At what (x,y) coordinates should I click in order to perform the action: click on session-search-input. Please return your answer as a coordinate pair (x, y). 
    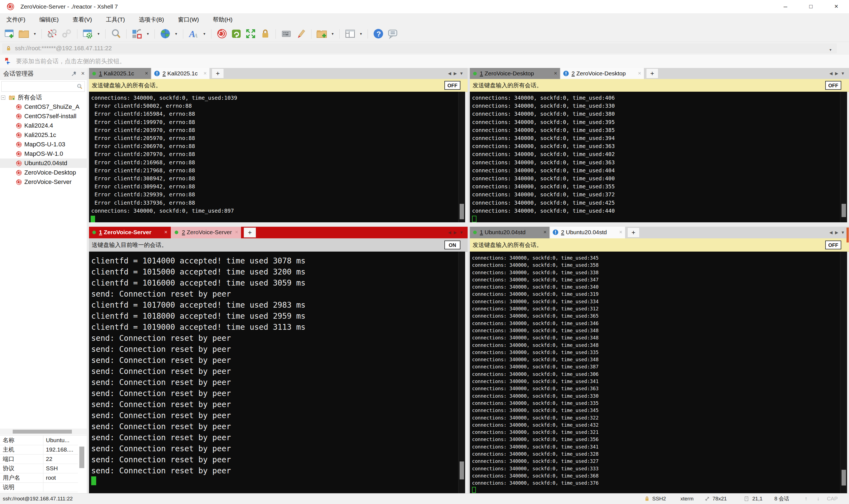
    Looking at the image, I should click on (39, 87).